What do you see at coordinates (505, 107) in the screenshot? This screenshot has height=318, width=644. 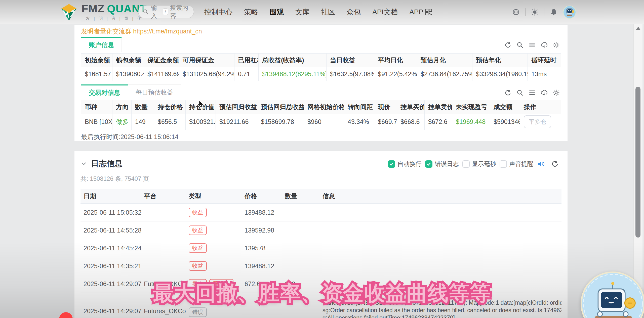 I see `column-header: 成交额` at bounding box center [505, 107].